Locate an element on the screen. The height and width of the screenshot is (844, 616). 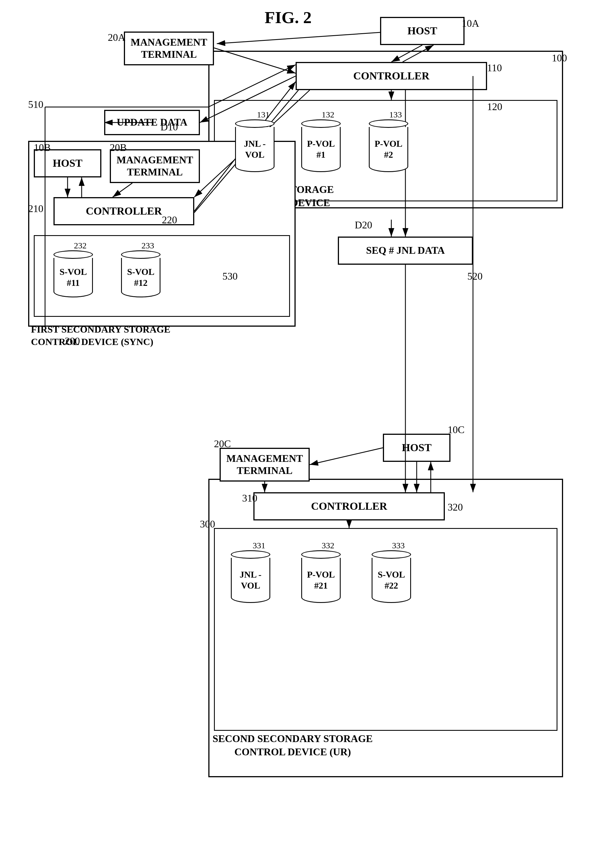
ref-210: 210 is located at coordinates (36, 209).